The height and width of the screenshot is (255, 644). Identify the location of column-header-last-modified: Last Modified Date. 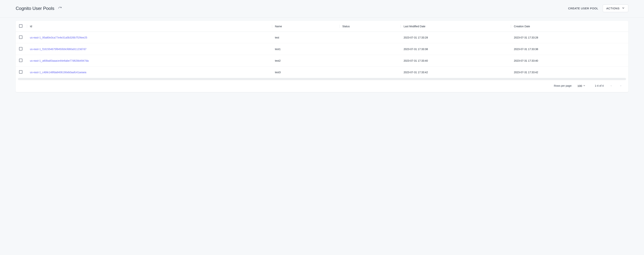
(456, 26).